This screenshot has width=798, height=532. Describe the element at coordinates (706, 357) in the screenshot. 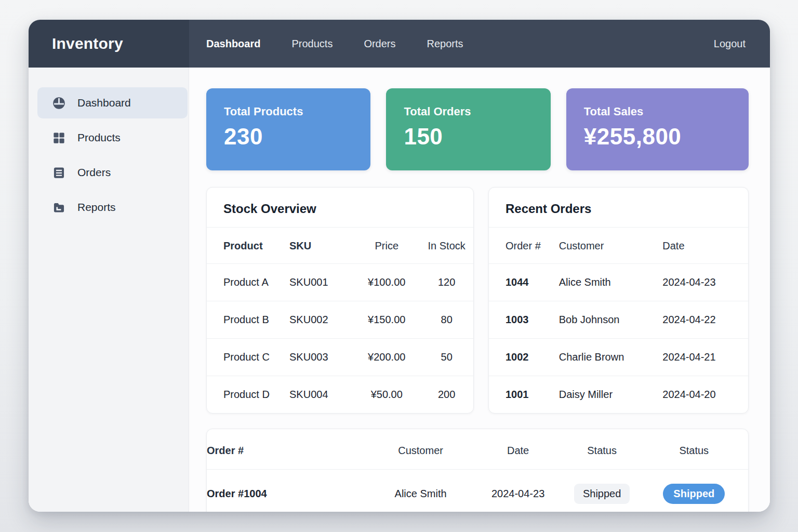

I see `cell-date: 2024-04-21` at that location.